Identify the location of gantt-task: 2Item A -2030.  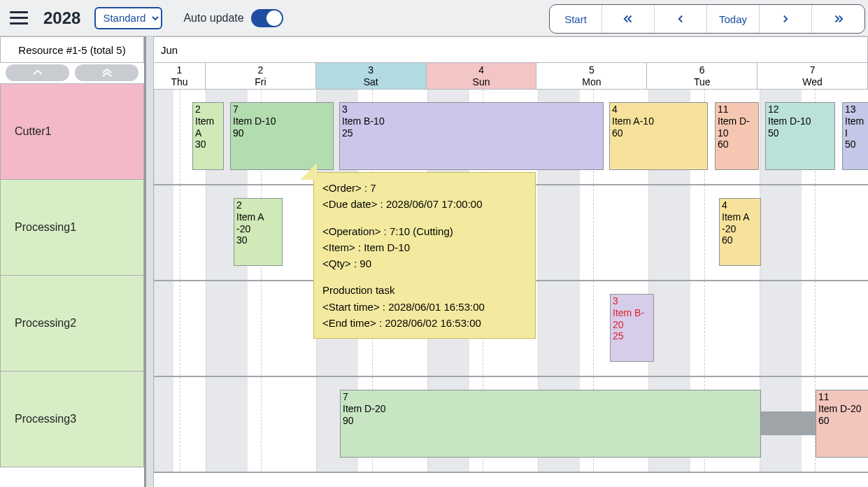
(258, 232).